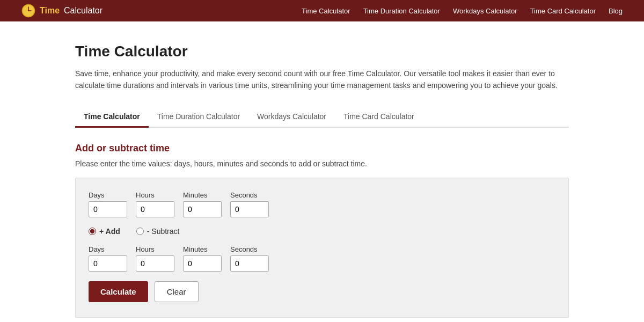 The image size is (644, 322). I want to click on nav-links: Time Calculator Time Duration Calculator…, so click(462, 11).